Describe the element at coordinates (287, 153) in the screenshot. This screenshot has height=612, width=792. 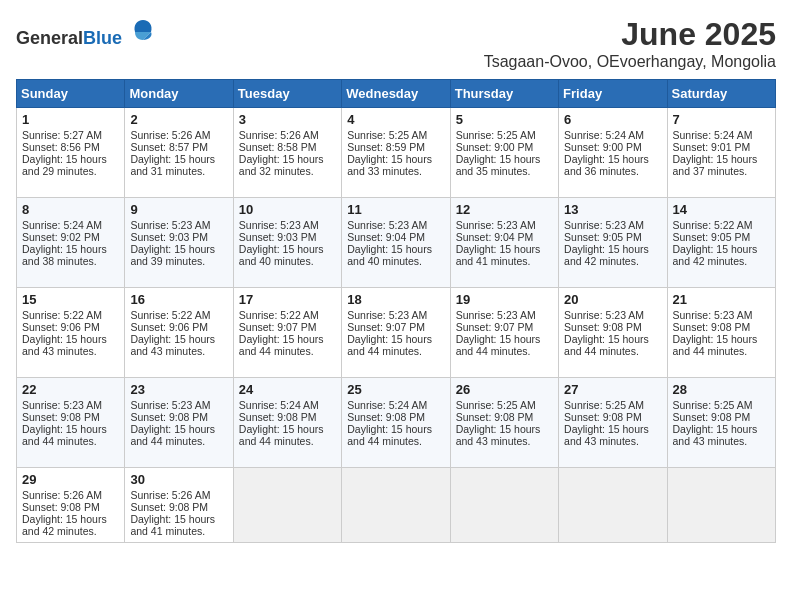
I see `calendar-cell: 3 Sunrise: 5:26 AM Sunset: 8:58 PM Dayli…` at that location.